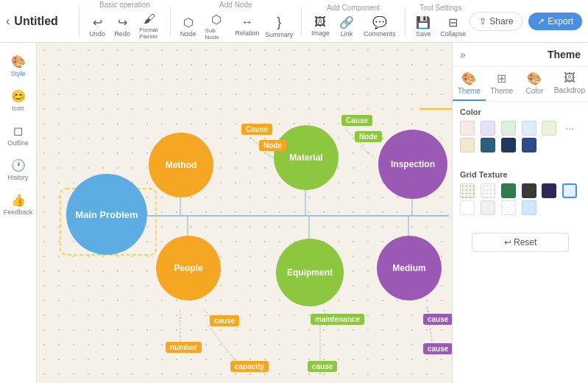 The width and height of the screenshot is (588, 383). I want to click on color-swatch-lavender, so click(488, 128).